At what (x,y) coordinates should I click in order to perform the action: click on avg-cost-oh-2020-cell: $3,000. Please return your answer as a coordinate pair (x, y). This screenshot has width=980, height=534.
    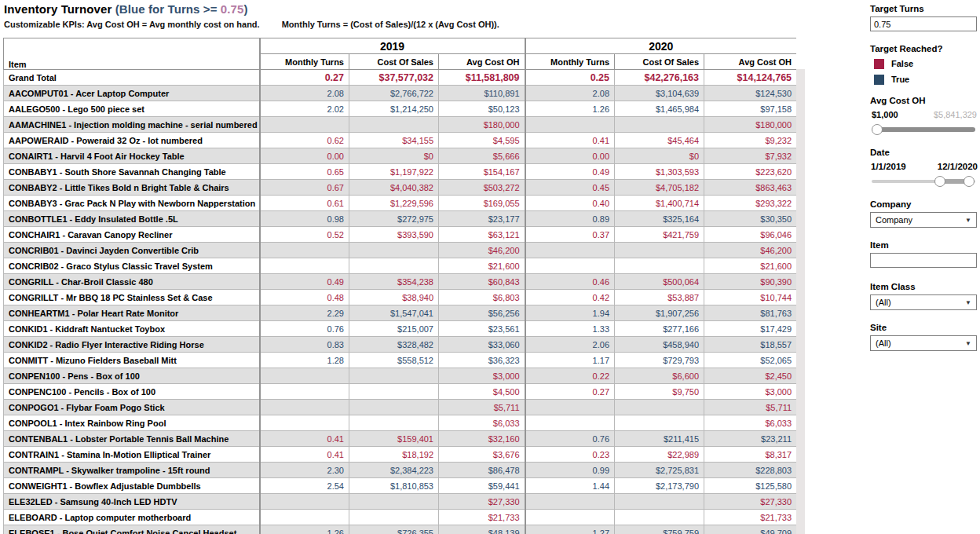
    Looking at the image, I should click on (751, 392).